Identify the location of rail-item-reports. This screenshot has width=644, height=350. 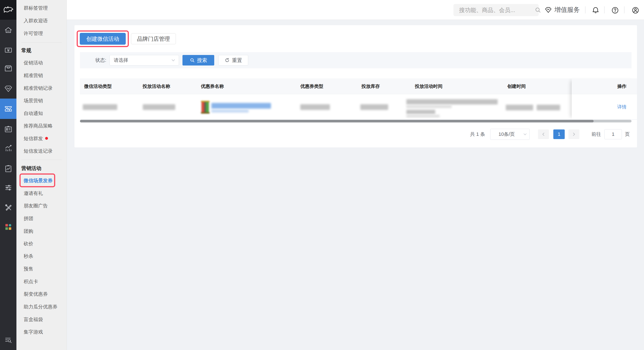
(8, 169).